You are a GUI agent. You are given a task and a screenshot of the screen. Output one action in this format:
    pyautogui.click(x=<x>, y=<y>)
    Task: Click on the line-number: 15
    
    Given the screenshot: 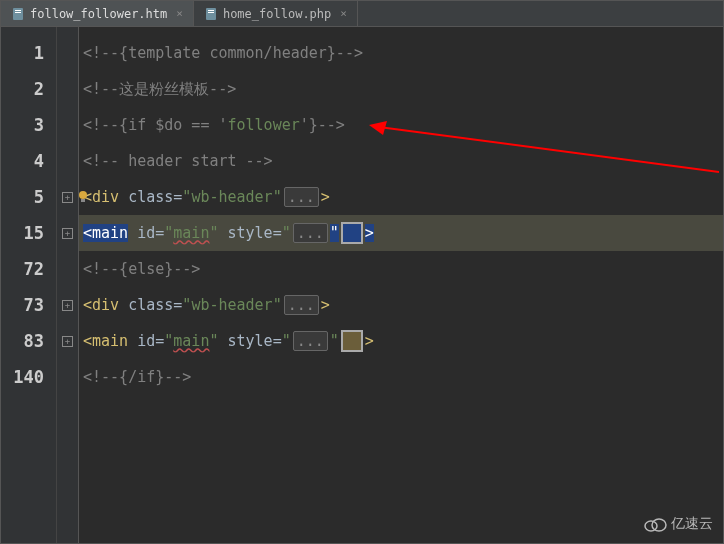 What is the action you would take?
    pyautogui.click(x=28, y=233)
    